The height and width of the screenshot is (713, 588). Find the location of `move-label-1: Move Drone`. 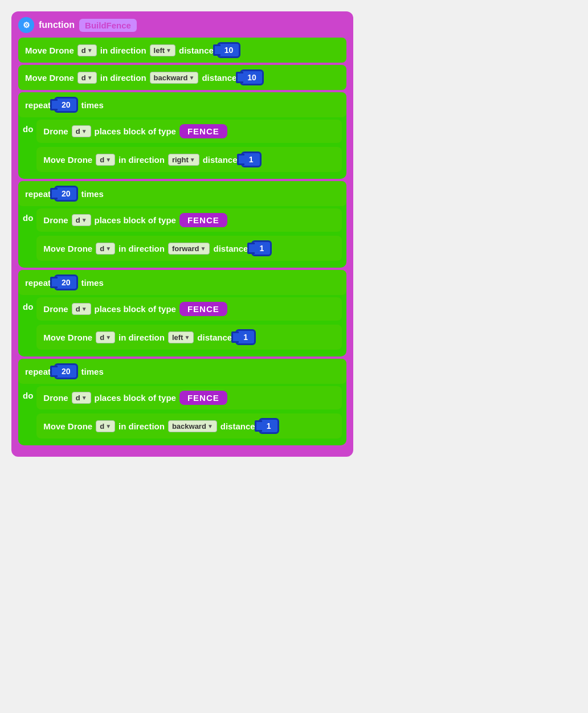

move-label-1: Move Drone is located at coordinates (50, 50).